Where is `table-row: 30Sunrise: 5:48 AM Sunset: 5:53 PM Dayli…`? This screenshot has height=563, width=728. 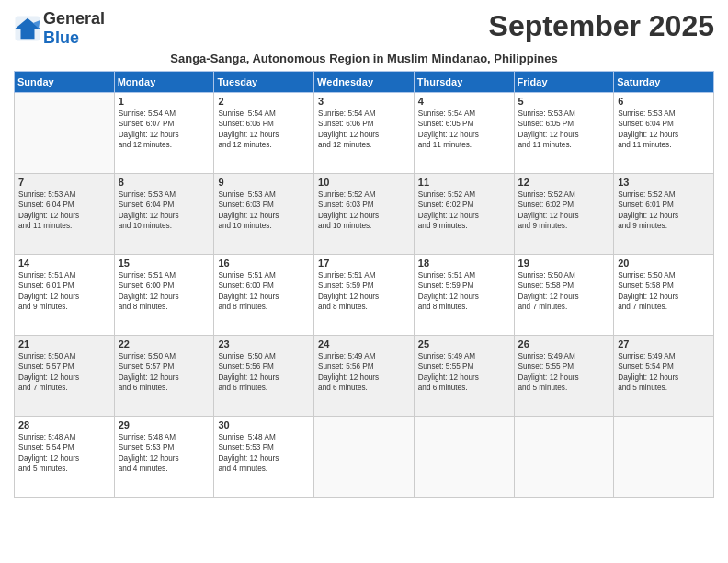
table-row: 30Sunrise: 5:48 AM Sunset: 5:53 PM Dayli… is located at coordinates (265, 457).